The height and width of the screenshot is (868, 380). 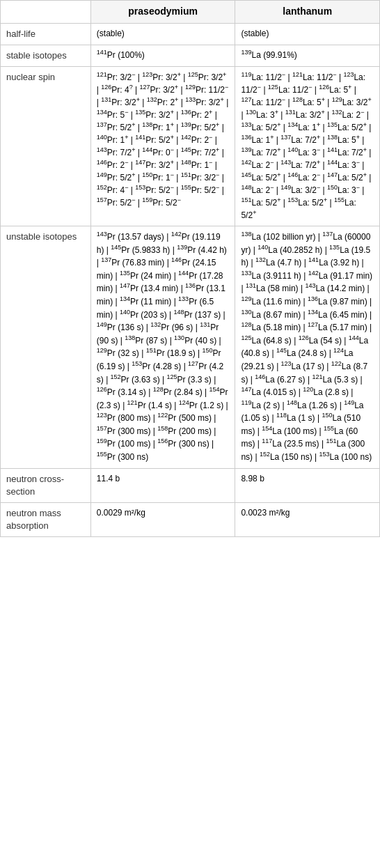 What do you see at coordinates (191, 520) in the screenshot?
I see `neutron-mass-absorption-row: neutron mass absorption 0.0029 m²/kg 0.0…` at bounding box center [191, 520].